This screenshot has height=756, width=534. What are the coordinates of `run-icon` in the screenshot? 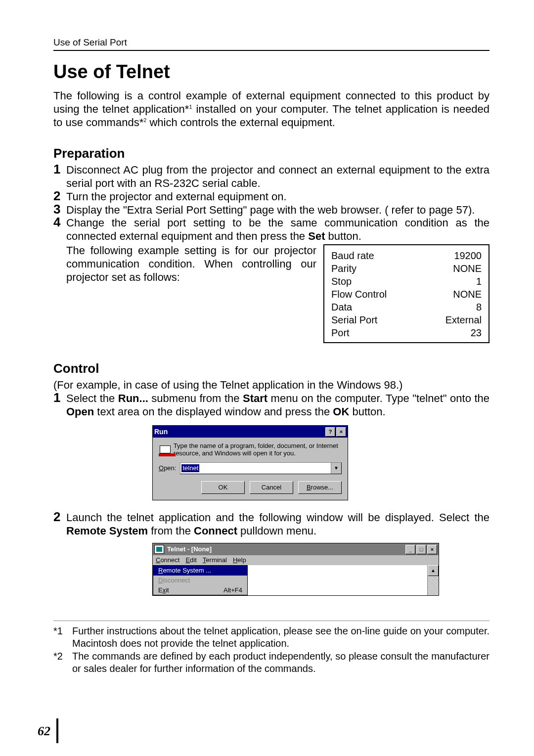 It's located at (164, 450).